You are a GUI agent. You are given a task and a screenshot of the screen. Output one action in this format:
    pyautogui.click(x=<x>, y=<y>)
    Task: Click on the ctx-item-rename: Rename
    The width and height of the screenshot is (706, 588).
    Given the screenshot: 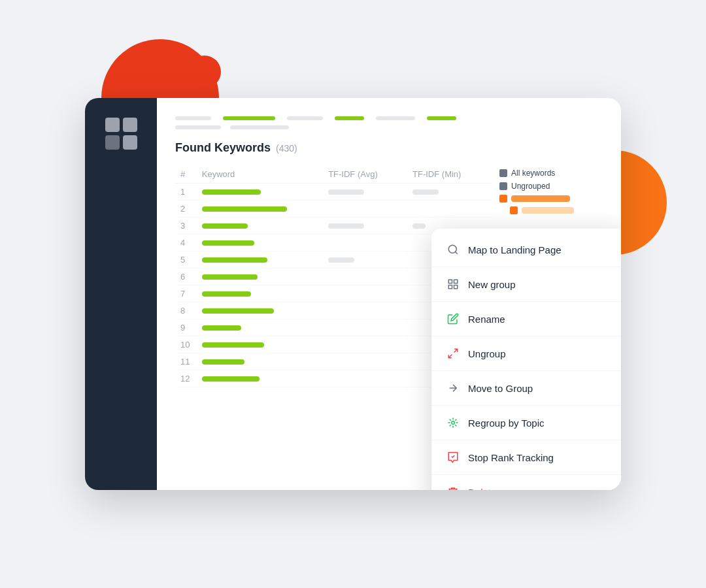 What is the action you would take?
    pyautogui.click(x=526, y=319)
    